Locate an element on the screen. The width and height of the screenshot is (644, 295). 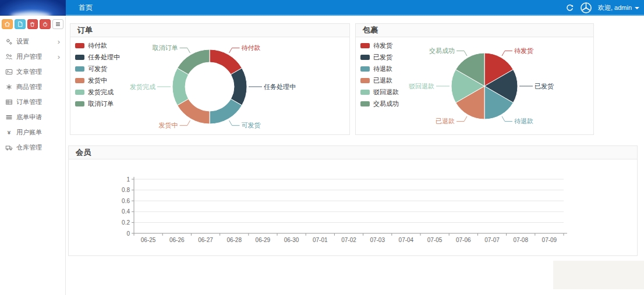
legend-label: 可发货 is located at coordinates (98, 69).